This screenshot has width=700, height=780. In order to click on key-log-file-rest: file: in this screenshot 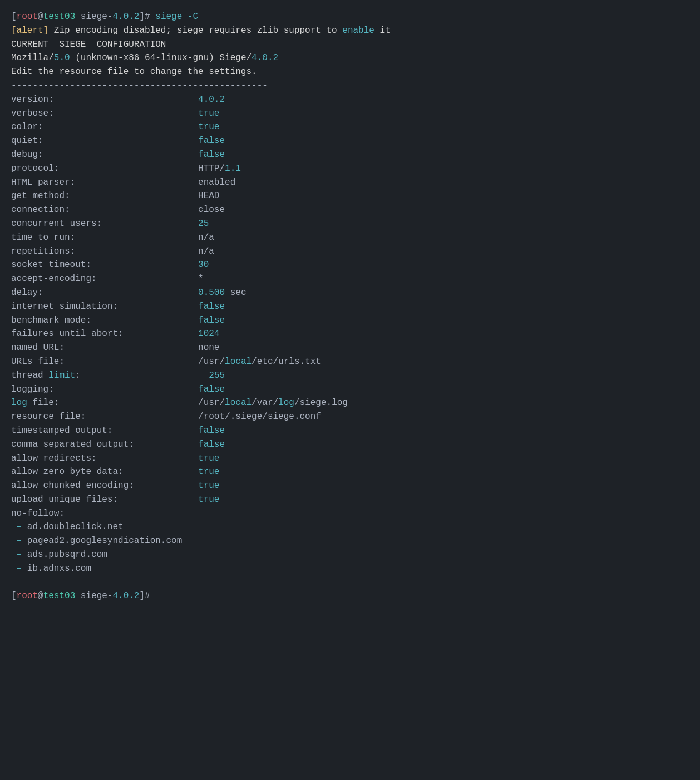, I will do `click(112, 403)`.